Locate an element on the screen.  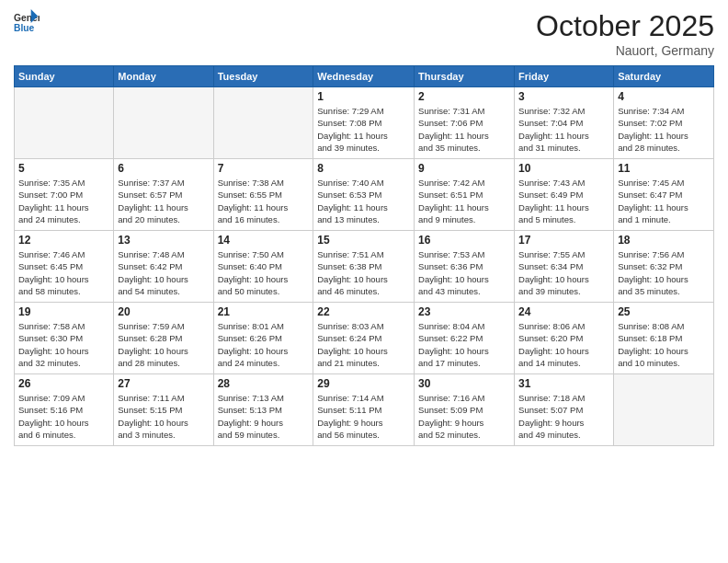
day-info: Sunrise: 7:38 AM Sunset: 6:55 PM Dayligh… is located at coordinates (264, 201).